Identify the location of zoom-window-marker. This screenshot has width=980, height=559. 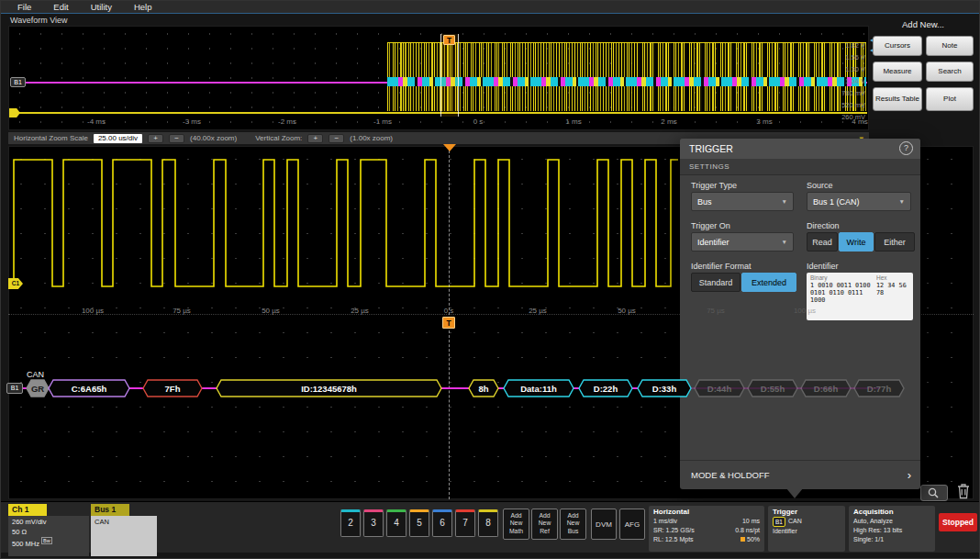
(450, 75).